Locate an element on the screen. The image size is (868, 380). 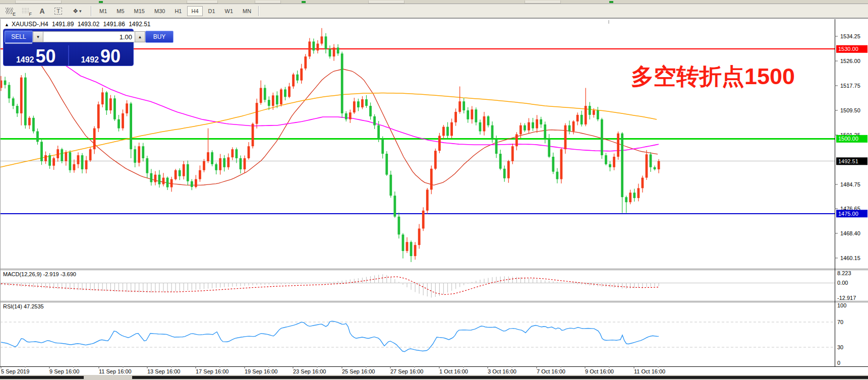
svg-text: 1534.25 is located at coordinates (850, 36).